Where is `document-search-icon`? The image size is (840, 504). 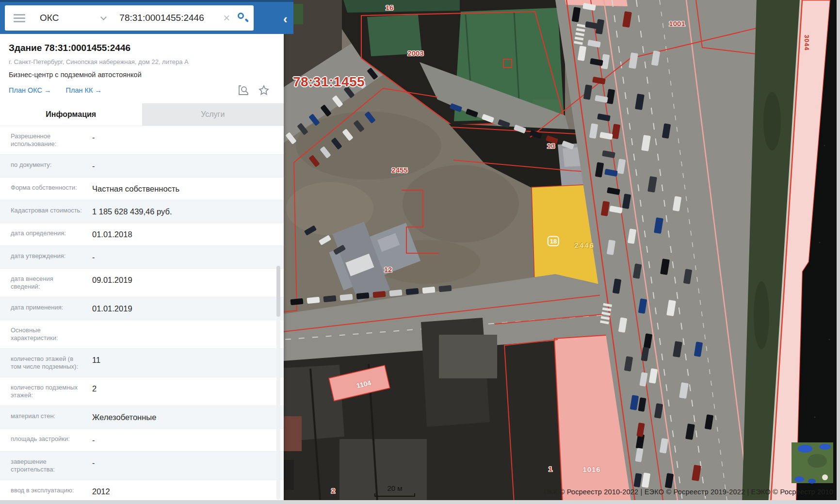 document-search-icon is located at coordinates (243, 90).